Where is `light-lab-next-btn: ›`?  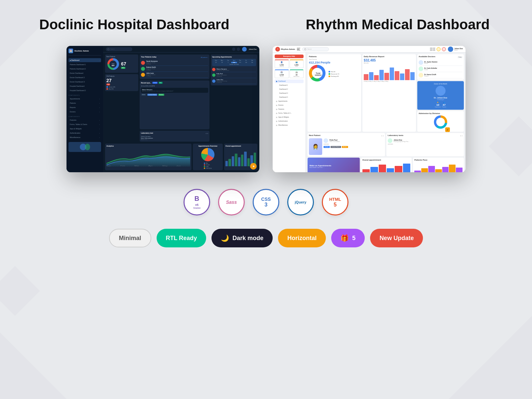 light-lab-next-btn: › is located at coordinates (462, 136).